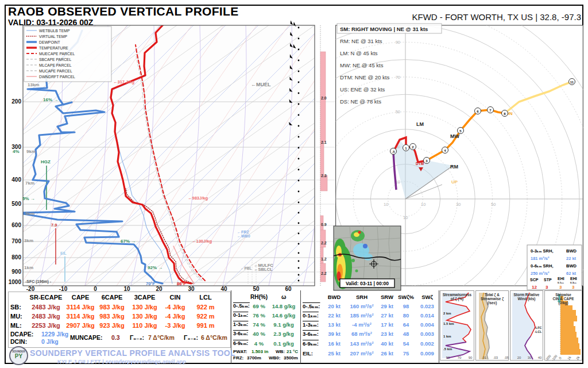 The image size is (588, 368). Describe the element at coordinates (206, 325) in the screenshot. I see `cell: 991 m` at that location.